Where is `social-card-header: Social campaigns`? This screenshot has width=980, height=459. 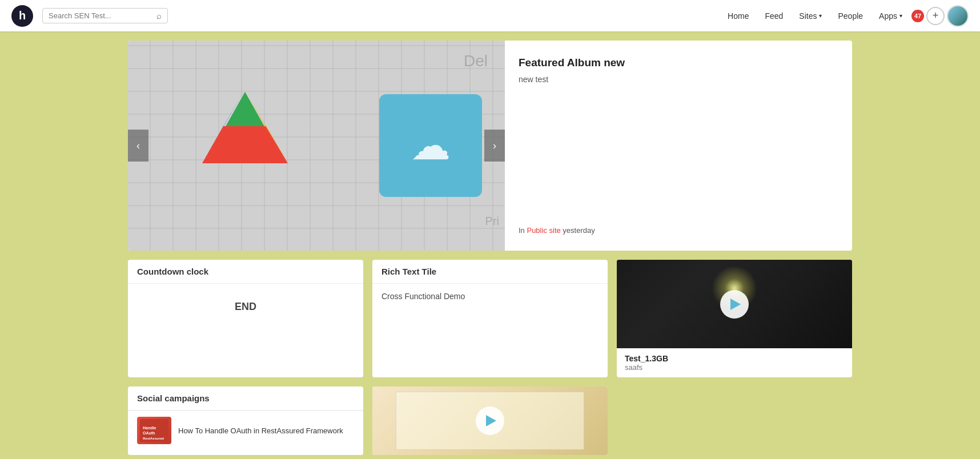
social-card-header: Social campaigns is located at coordinates (246, 398).